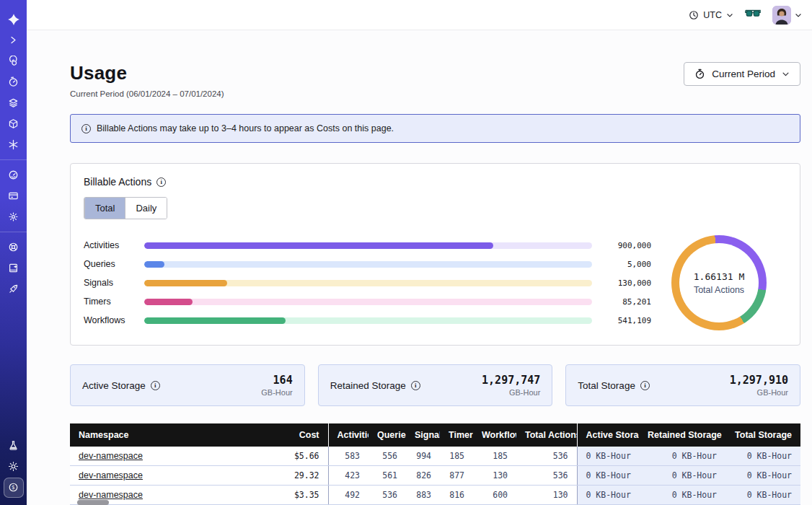 Image resolution: width=812 pixels, height=505 pixels. Describe the element at coordinates (348, 495) in the screenshot. I see `cell-activities: 492` at that location.